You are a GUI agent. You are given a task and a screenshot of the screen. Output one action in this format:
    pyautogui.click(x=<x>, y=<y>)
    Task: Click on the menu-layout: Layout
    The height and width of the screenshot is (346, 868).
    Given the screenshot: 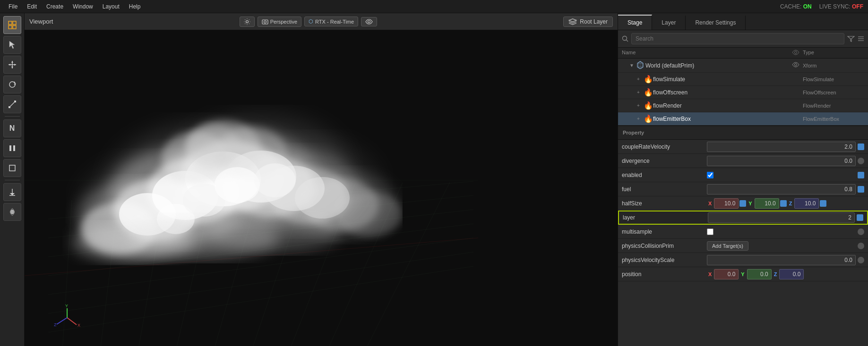 What is the action you would take?
    pyautogui.click(x=111, y=7)
    